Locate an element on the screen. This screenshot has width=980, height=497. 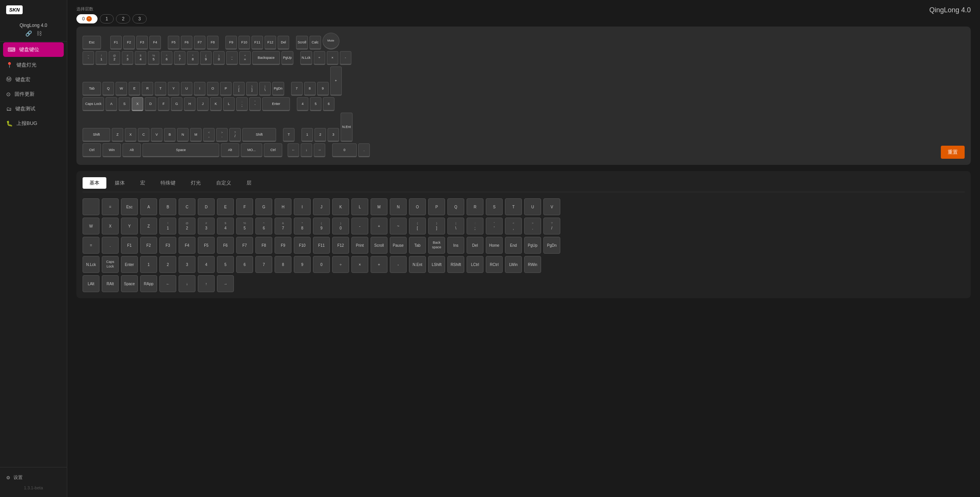
key-minus: _- is located at coordinates (232, 58).